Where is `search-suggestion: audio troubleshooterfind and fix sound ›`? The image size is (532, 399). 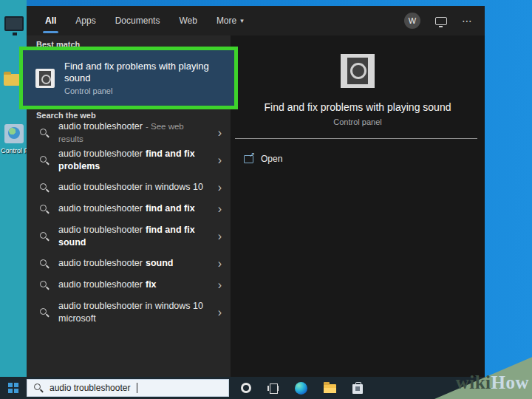 search-suggestion: audio troubleshooterfind and fix sound › is located at coordinates (129, 236).